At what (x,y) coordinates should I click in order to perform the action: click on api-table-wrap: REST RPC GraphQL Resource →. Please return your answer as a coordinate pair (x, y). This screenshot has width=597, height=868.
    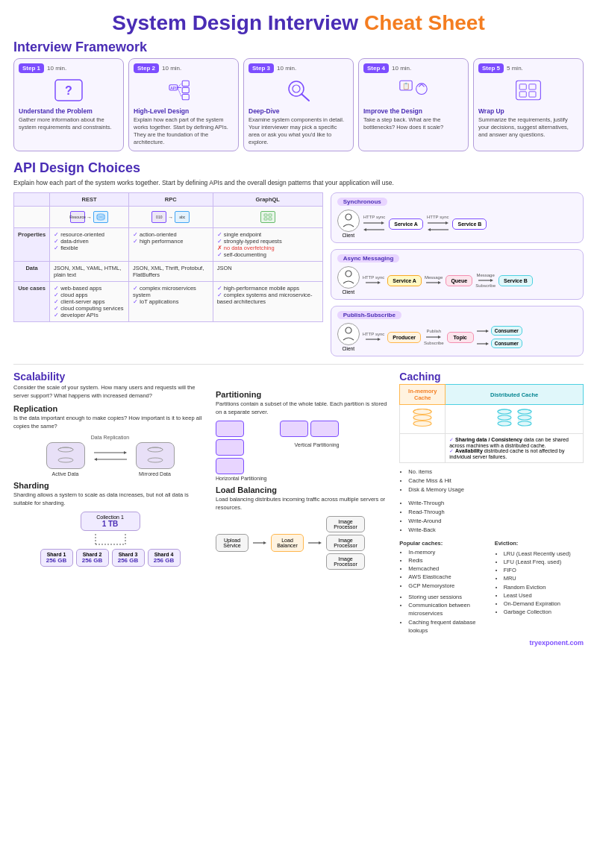
    Looking at the image, I should click on (169, 274).